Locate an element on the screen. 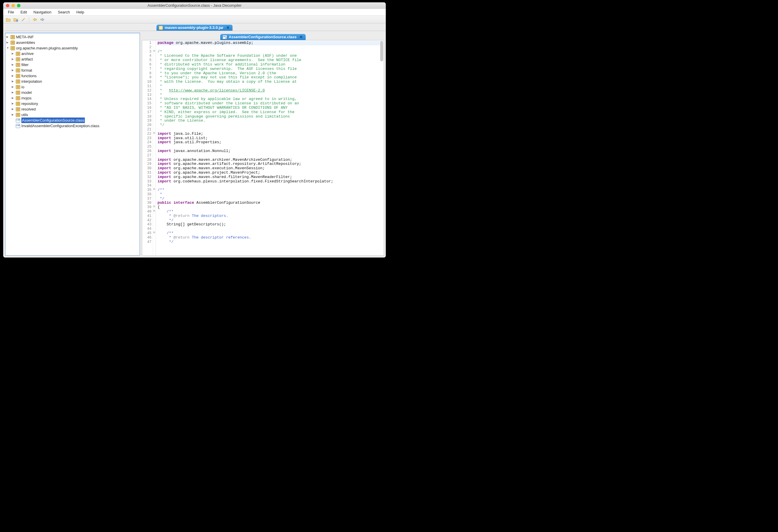  tree-item-label: InvalidAssemblerConfigurationException.c… is located at coordinates (60, 126).